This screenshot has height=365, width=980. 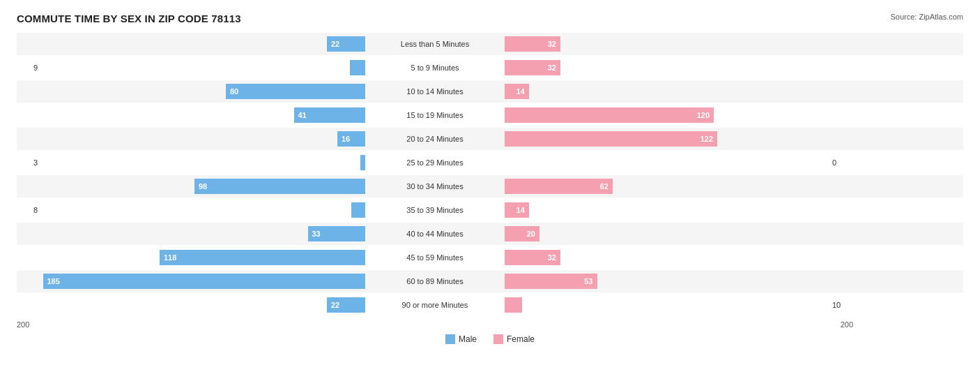 I want to click on table-row: 8010 to 14 Minutes14, so click(x=490, y=91).